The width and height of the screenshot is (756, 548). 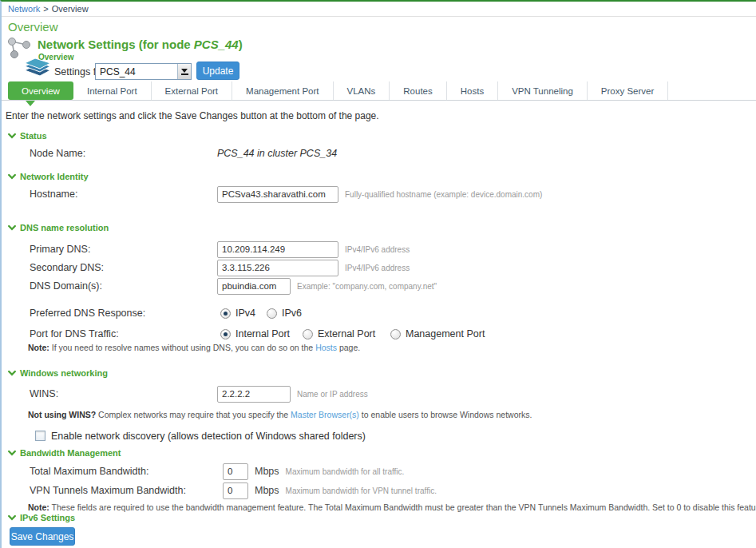 I want to click on preferred-dns-label: Preferred DNS Response:, so click(x=123, y=313).